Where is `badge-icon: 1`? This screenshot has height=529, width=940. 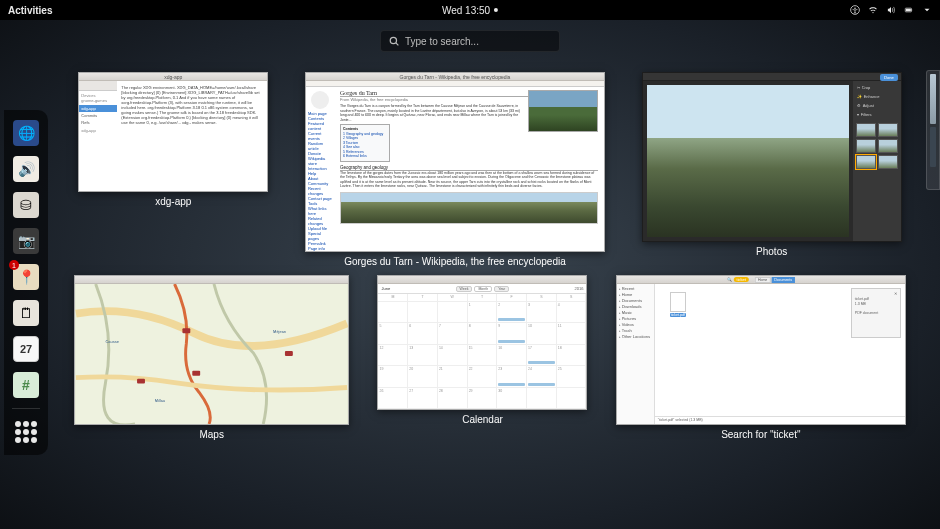 badge-icon: 1 is located at coordinates (14, 265).